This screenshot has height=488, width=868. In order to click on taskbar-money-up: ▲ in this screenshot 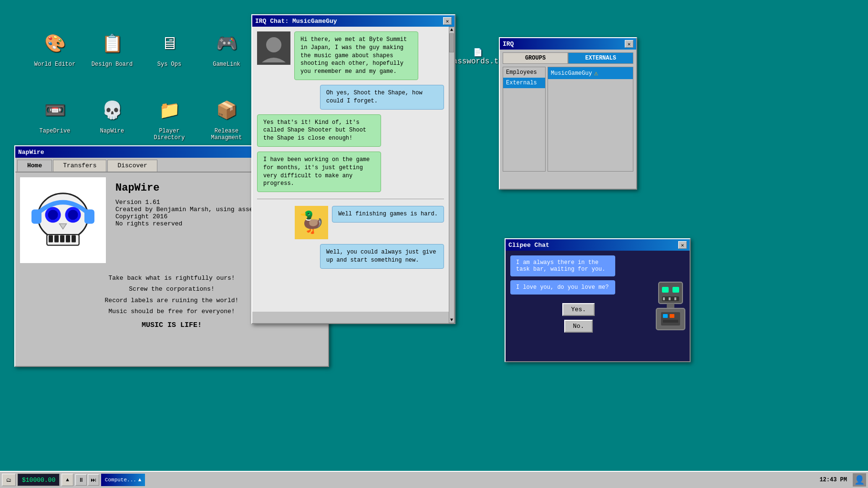, I will do `click(68, 480)`.